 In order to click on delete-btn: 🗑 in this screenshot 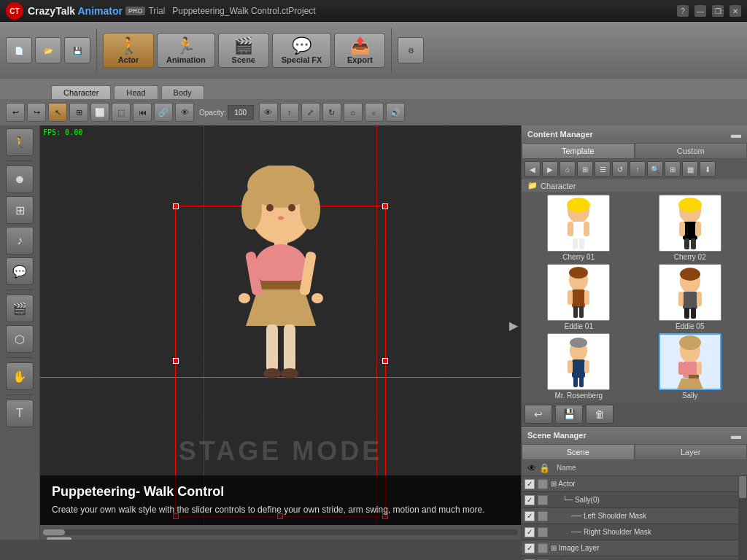, I will do `click(600, 414)`.